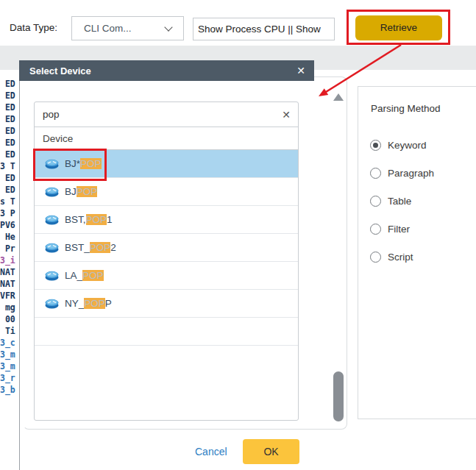 The width and height of the screenshot is (476, 470). What do you see at coordinates (153, 115) in the screenshot?
I see `device-search-input` at bounding box center [153, 115].